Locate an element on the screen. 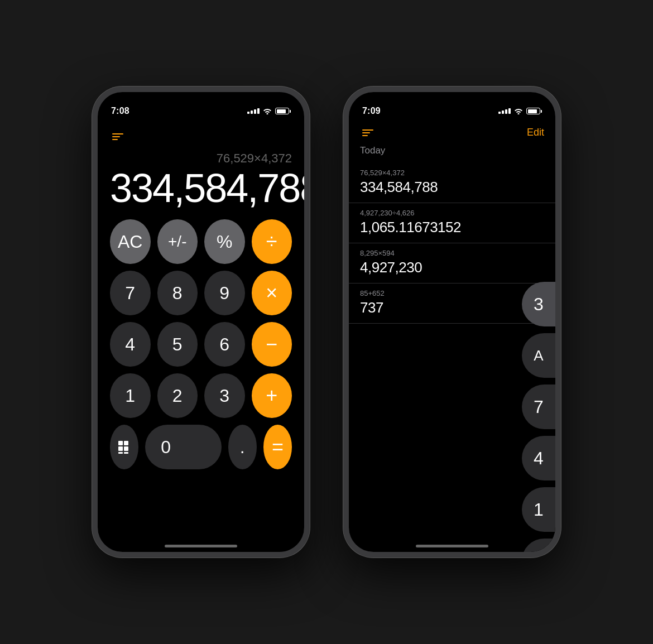 The height and width of the screenshot is (644, 653). calc-expression: 76,529×4,372 is located at coordinates (201, 158).